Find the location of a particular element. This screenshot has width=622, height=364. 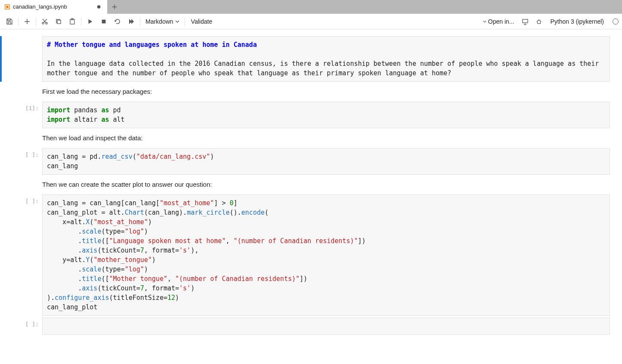

markdown-cell: Then we load and inspect the data: is located at coordinates (310, 138).